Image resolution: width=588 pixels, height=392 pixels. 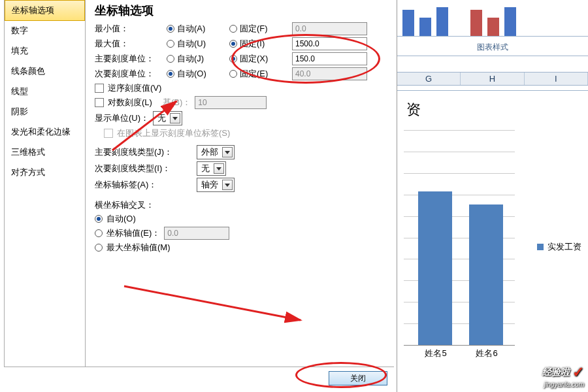 I want to click on major-label: 主要刻度单位：, so click(x=129, y=59).